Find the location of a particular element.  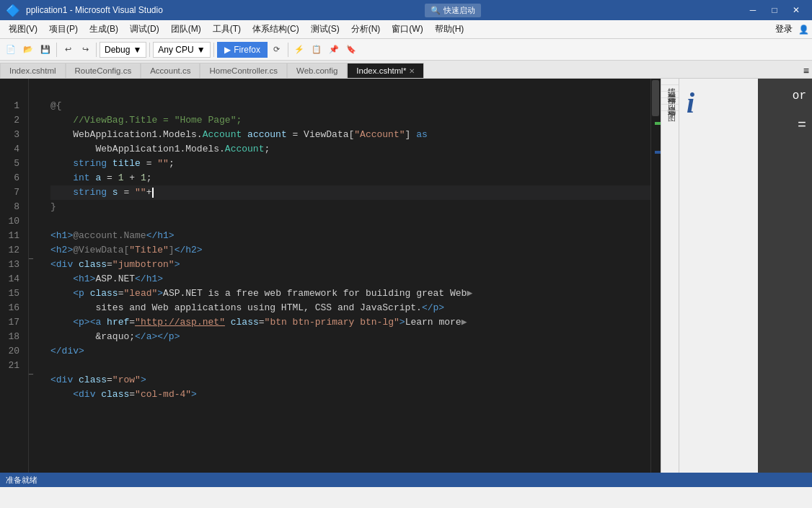

menu-build: 生成(B) is located at coordinates (104, 29).